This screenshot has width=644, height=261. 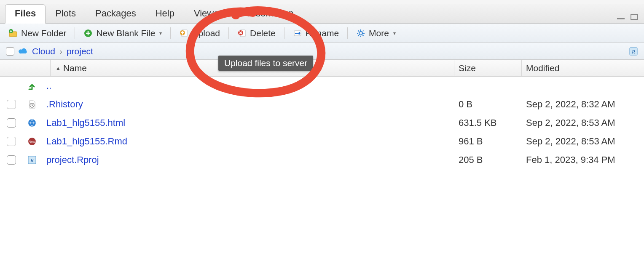 What do you see at coordinates (488, 104) in the screenshot?
I see `file-size: 0 B` at bounding box center [488, 104].